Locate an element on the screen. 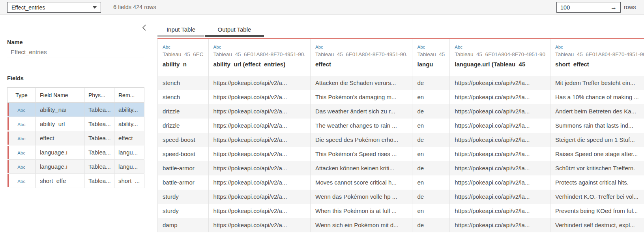 This screenshot has width=644, height=243. name-input is located at coordinates (76, 52).